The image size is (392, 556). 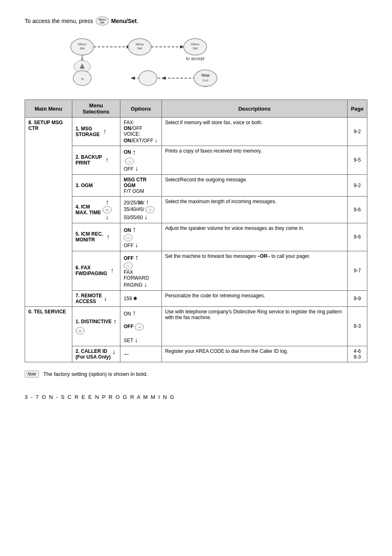 What do you see at coordinates (196, 210) in the screenshot?
I see `table-row: 4. ICMMAX. TIME ↑ ⌣ ↓ 20/25/30/ ↑ 35/40/…` at bounding box center [196, 210].